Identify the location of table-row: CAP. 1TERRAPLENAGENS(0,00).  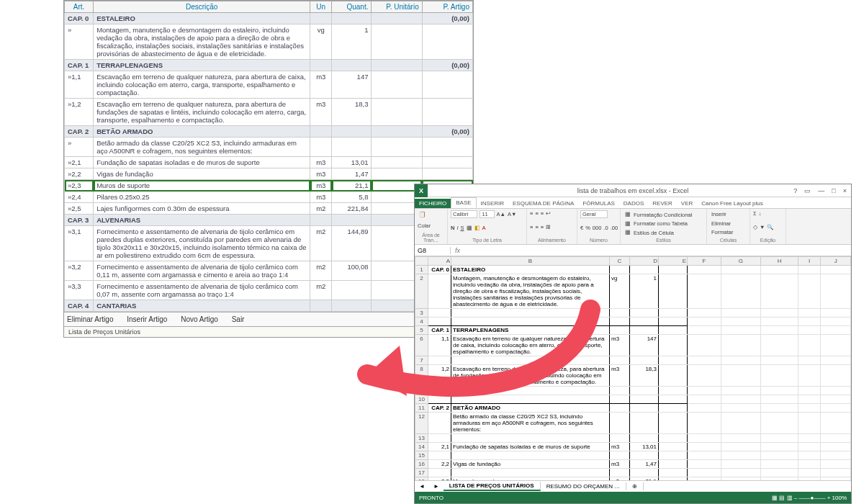
(269, 66).